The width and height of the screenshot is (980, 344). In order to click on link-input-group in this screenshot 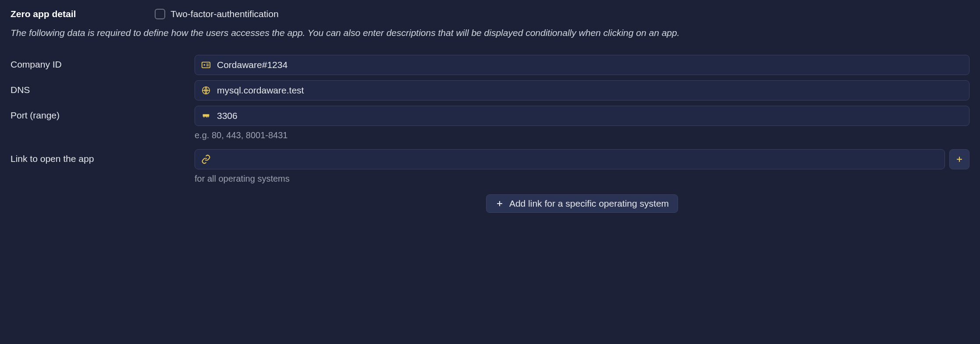, I will do `click(570, 159)`.